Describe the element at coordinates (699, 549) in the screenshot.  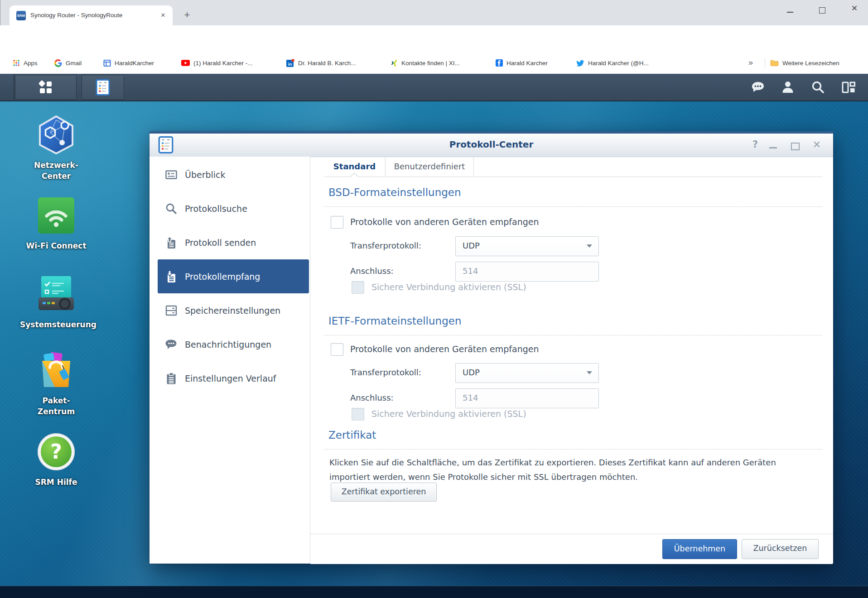
I see `apply-button: Übernehmen` at that location.